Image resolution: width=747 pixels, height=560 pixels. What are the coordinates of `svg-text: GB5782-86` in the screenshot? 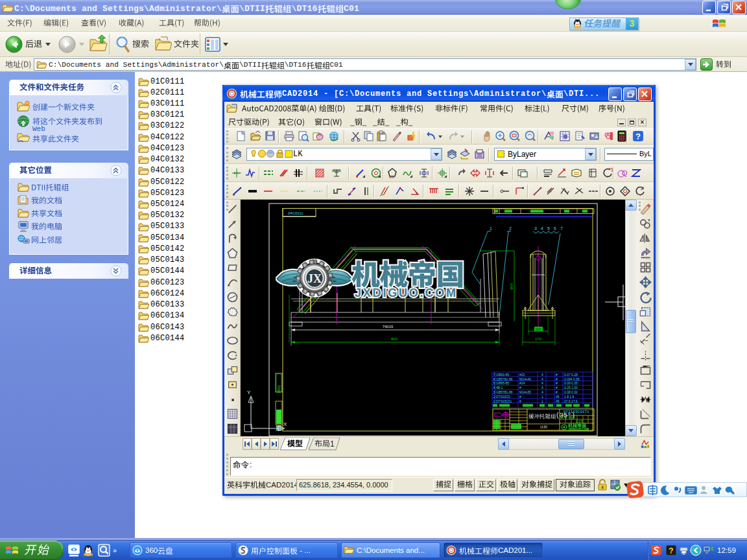 It's located at (504, 379).